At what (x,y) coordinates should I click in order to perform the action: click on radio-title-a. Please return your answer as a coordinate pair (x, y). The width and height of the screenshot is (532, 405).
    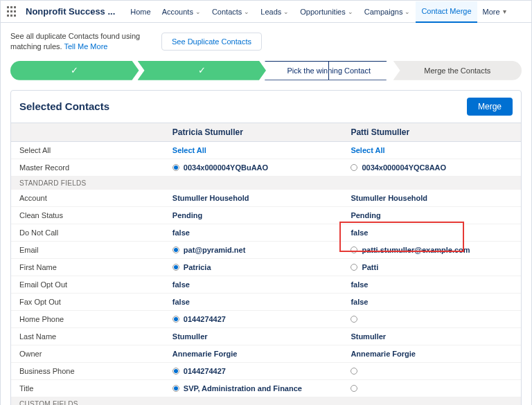
    Looking at the image, I should click on (176, 388).